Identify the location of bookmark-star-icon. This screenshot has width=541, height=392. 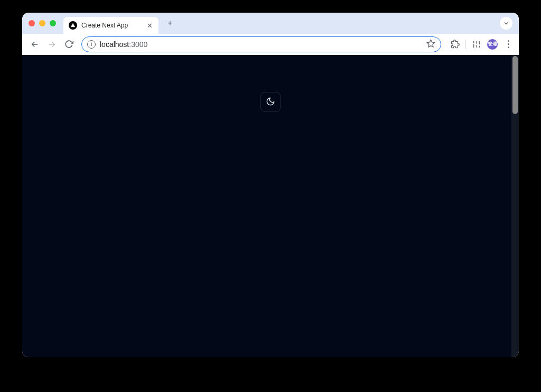
(431, 44).